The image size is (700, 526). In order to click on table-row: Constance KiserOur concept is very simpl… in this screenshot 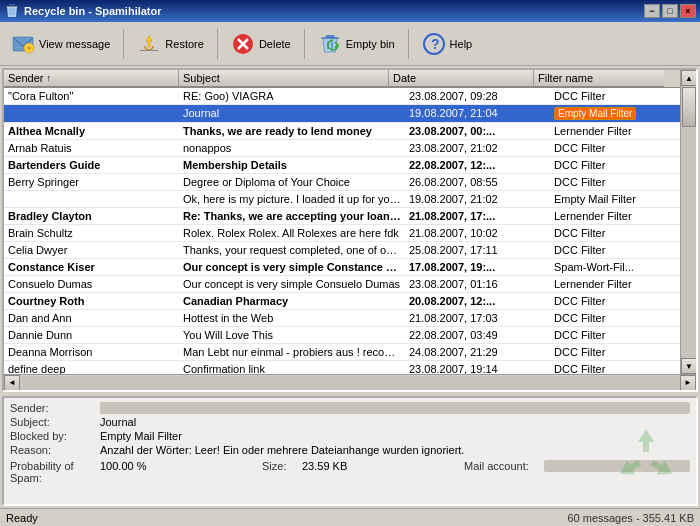, I will do `click(342, 268)`.